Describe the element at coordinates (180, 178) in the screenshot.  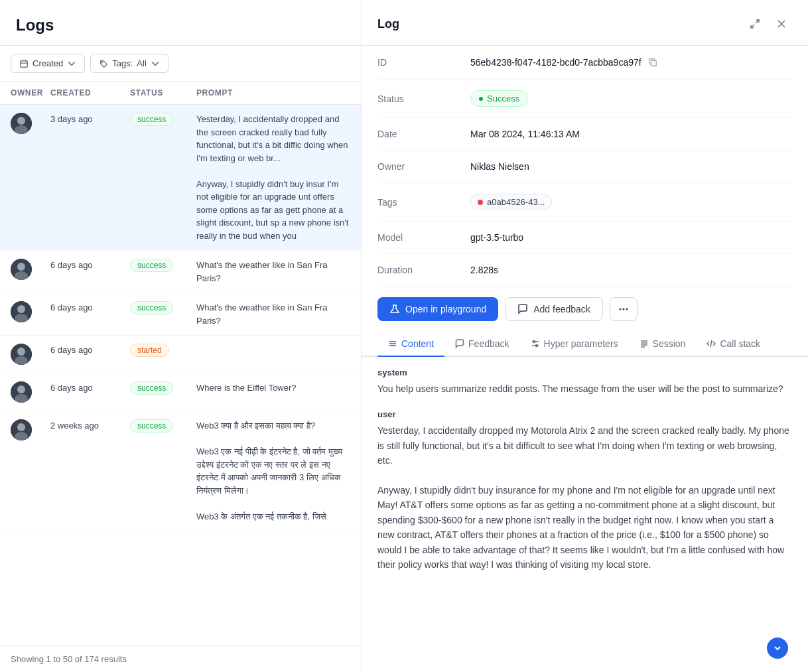
I see `table-row: 3 days ago success Yesterday, I accident…` at that location.